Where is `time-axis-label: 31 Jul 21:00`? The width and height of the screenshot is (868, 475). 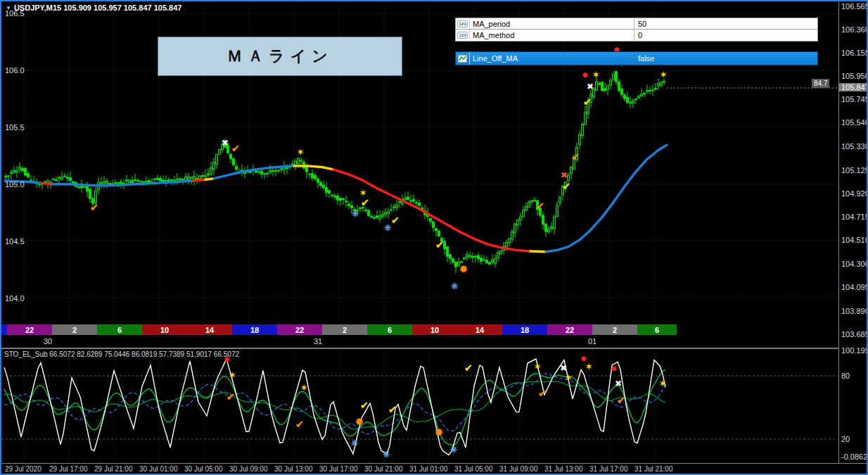
time-axis-label: 31 Jul 21:00 is located at coordinates (654, 469).